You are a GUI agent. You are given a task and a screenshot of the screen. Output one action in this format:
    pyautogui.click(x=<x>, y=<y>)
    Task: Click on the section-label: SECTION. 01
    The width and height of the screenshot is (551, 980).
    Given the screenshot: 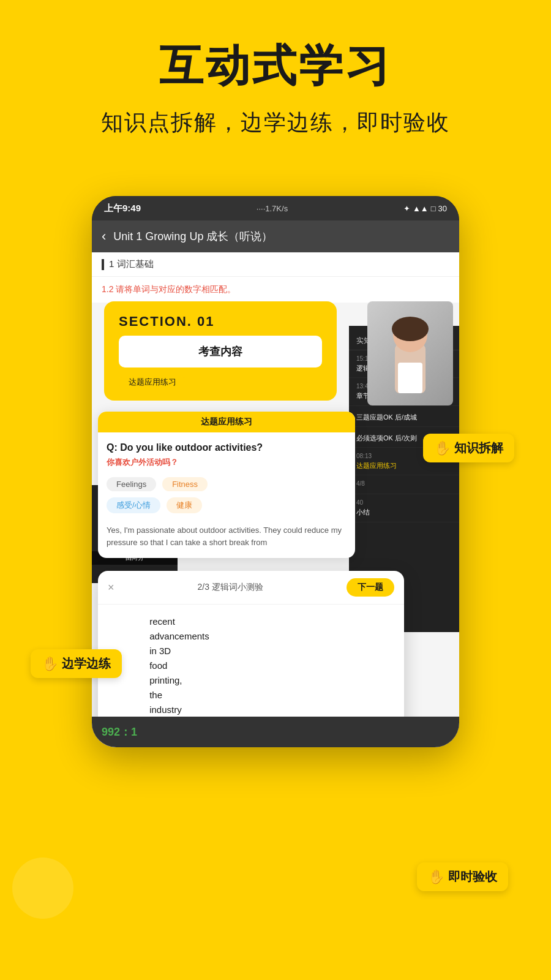 What is the action you would take?
    pyautogui.click(x=220, y=322)
    